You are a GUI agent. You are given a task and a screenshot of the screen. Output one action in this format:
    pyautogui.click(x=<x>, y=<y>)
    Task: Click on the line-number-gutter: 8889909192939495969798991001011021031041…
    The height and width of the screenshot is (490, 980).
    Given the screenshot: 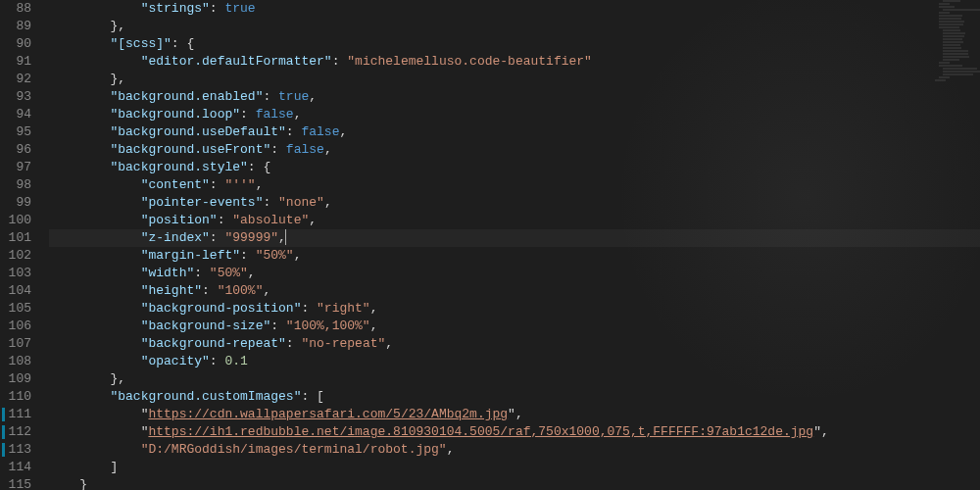 What is the action you would take?
    pyautogui.click(x=24, y=245)
    